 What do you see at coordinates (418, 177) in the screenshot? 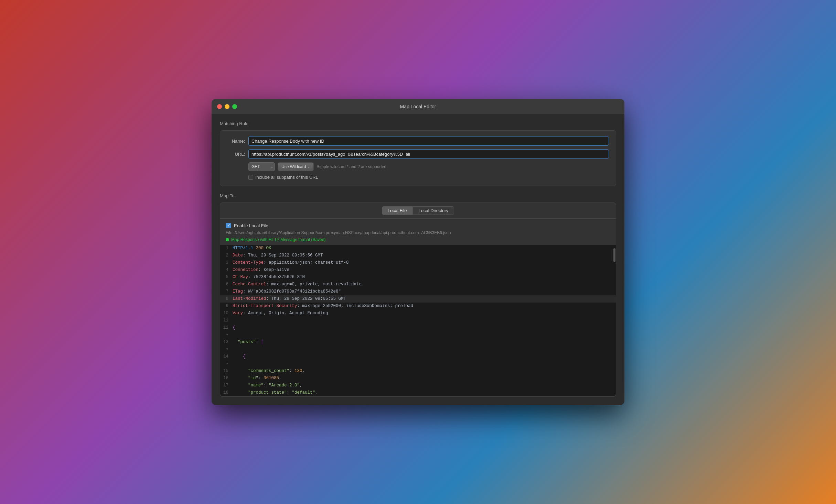
I see `subpaths-row: Include all subpaths of this URL` at bounding box center [418, 177].